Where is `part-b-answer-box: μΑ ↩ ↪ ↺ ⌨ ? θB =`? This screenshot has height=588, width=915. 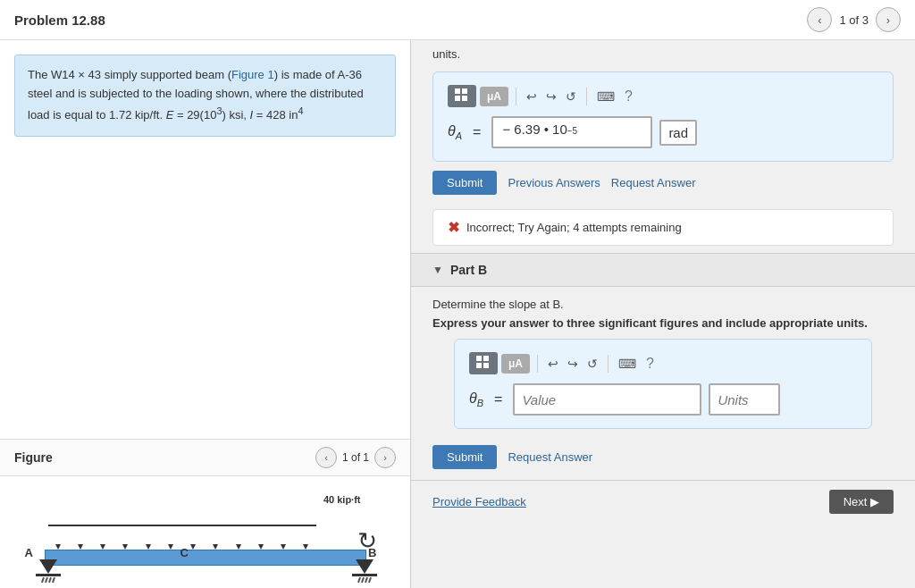
part-b-answer-box: μΑ ↩ ↪ ↺ ⌨ ? θB = is located at coordinates (663, 384).